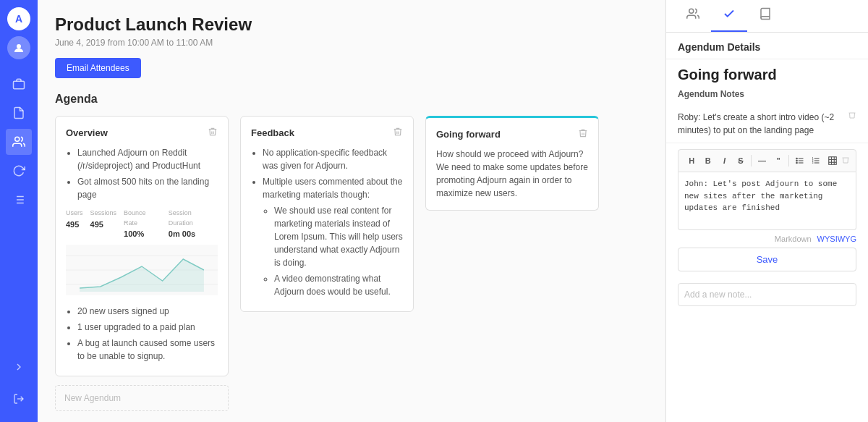 This screenshot has width=868, height=422. I want to click on agenda-section-title: Agenda, so click(352, 99).